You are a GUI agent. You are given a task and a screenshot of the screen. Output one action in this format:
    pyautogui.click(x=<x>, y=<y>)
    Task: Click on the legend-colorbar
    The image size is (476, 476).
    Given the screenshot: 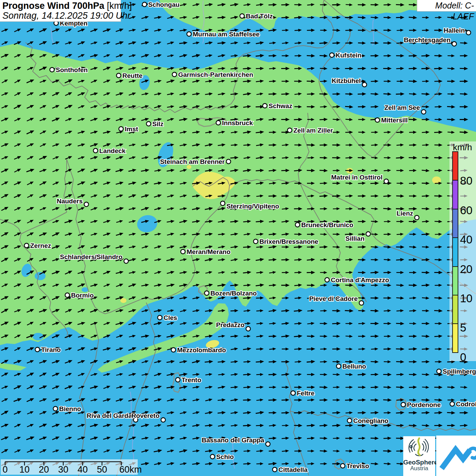 What is the action you would take?
    pyautogui.click(x=455, y=252)
    